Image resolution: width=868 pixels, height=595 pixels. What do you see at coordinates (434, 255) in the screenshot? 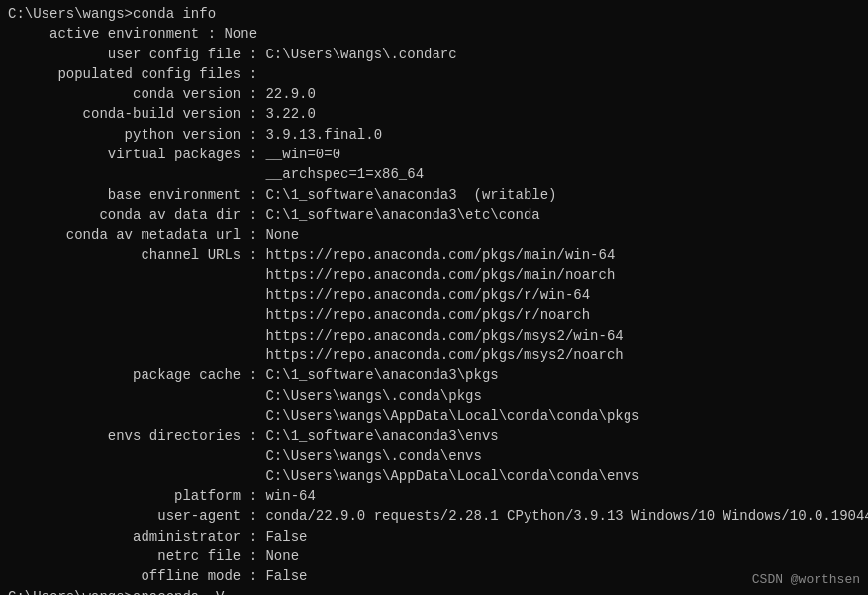
I see `terminal-line: channel URLs : https://repo.anaconda.com…` at bounding box center [434, 255].